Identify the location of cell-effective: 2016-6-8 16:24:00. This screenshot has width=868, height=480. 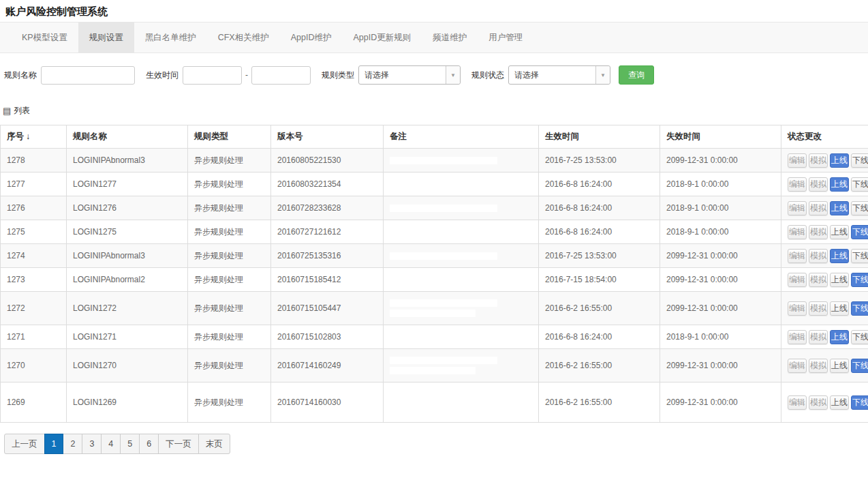
(600, 209).